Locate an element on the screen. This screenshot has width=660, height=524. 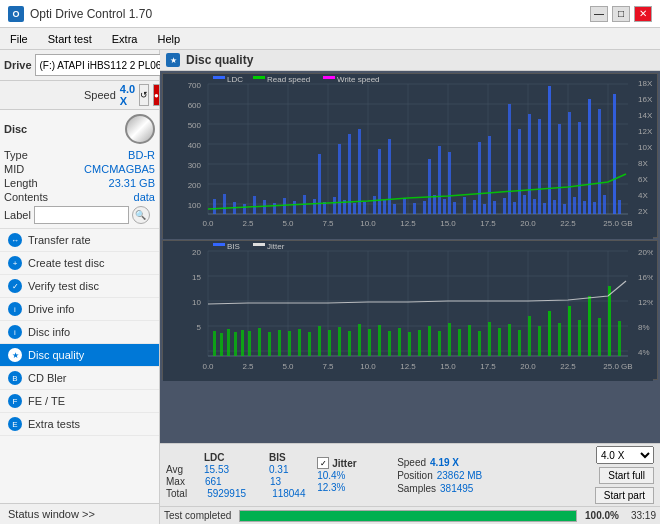
position-label: Position is located at coordinates (415, 476).